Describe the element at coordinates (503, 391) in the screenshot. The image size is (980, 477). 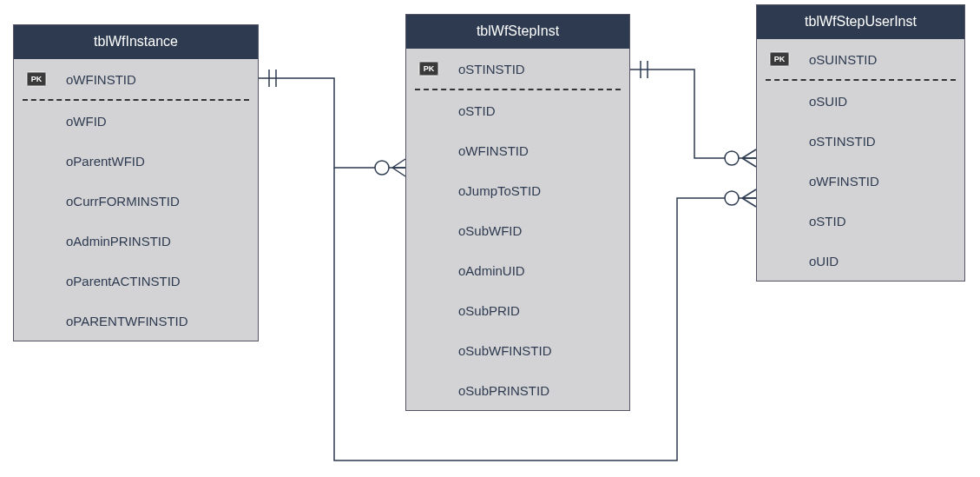
I see `column-name: oSubPRINSTID` at that location.